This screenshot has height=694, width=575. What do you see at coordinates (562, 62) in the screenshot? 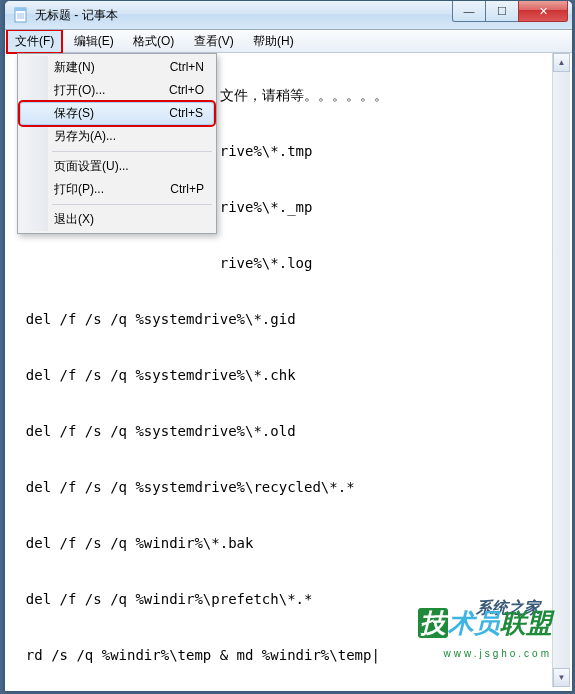
I see `scroll-up-button: ▲` at bounding box center [562, 62].